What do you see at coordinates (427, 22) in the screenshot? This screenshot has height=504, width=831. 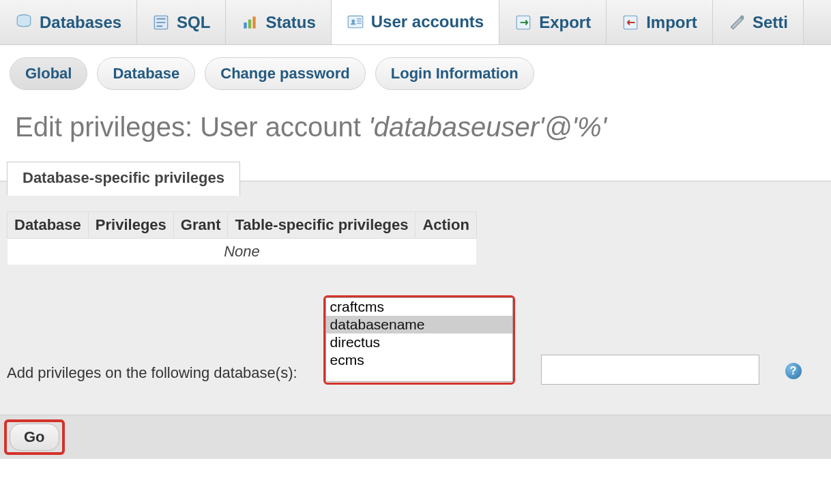 I see `main-tab-label: User accounts` at bounding box center [427, 22].